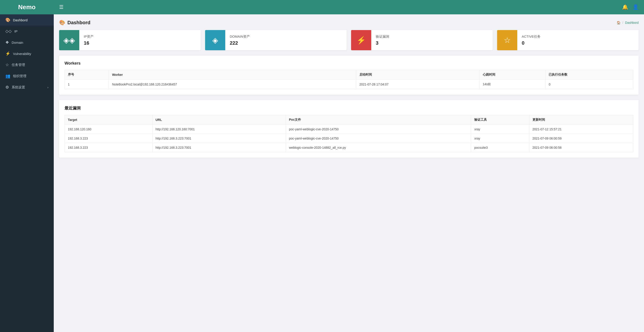  I want to click on workers-table-cell: 0, so click(590, 85).